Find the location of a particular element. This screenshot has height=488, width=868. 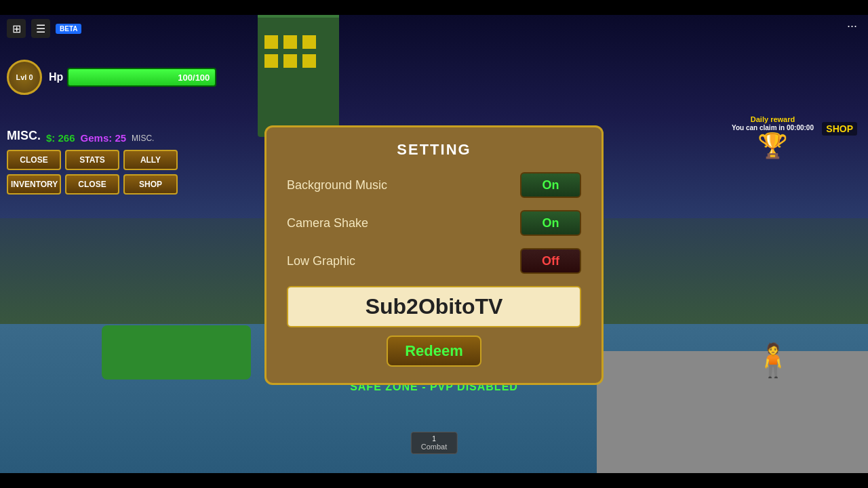

combat-slot-label: Combat is located at coordinates (434, 447).